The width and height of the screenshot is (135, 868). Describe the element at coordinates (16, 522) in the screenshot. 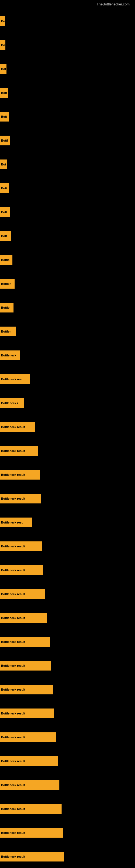

I see `bar-22: Bottleneck resu` at that location.